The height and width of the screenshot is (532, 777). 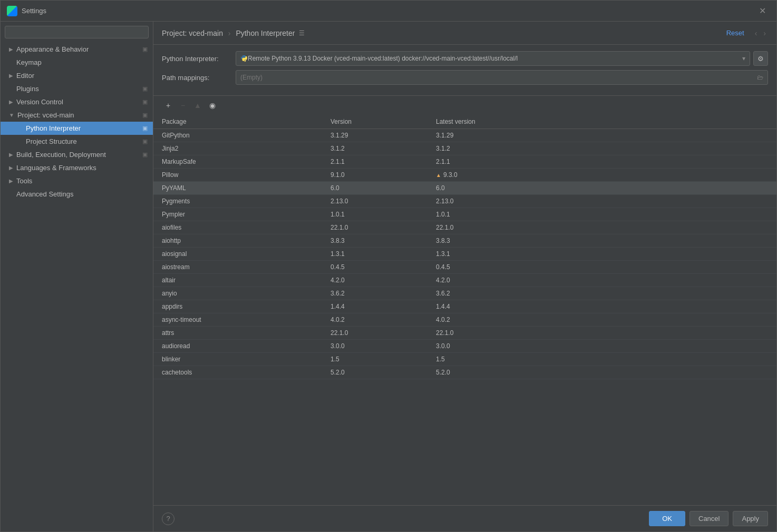 I want to click on show-packages-button: ◉, so click(x=212, y=105).